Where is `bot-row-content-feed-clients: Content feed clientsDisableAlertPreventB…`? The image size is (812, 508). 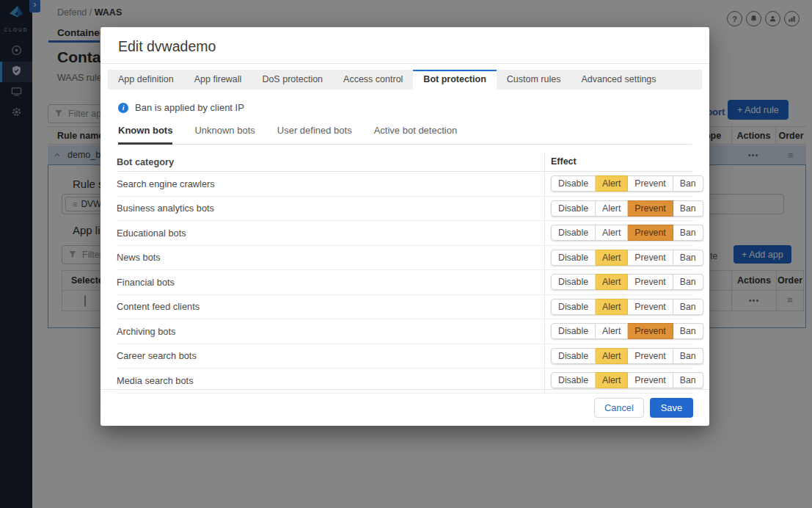 bot-row-content-feed-clients: Content feed clientsDisableAlertPreventB… is located at coordinates (405, 308).